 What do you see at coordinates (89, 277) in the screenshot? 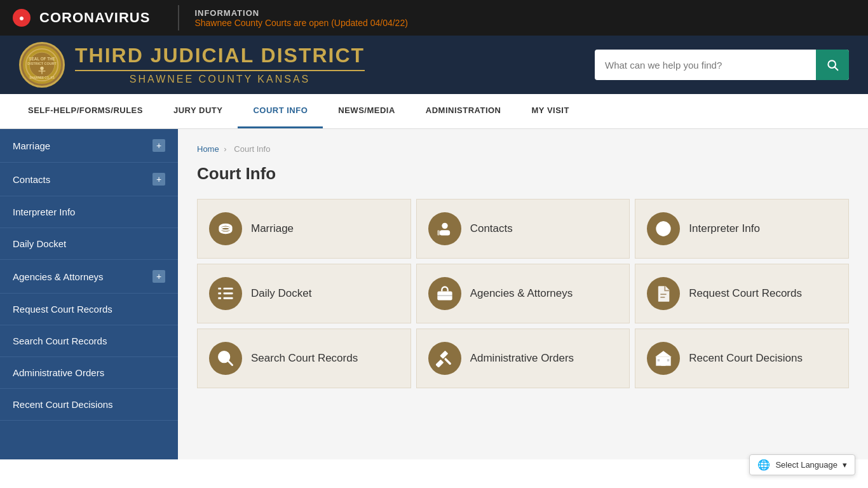
I see `sidebar-item-4: Agencies & Attorneys+` at bounding box center [89, 277].